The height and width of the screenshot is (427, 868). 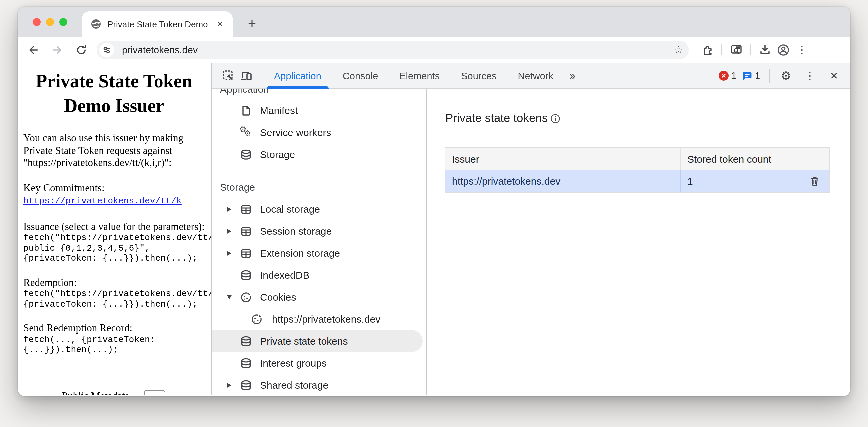 I want to click on close-window-button, so click(x=37, y=22).